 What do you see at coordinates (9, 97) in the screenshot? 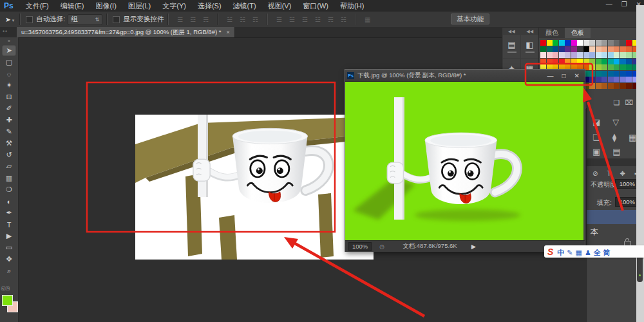
I see `crop-tool: ⊡` at bounding box center [9, 97].